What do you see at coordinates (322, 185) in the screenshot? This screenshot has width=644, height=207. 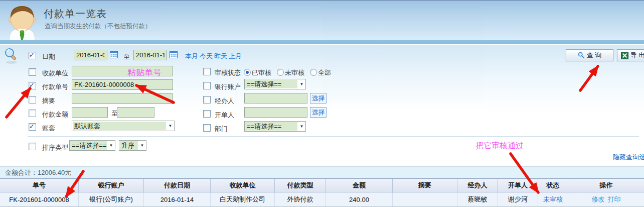 I see `table-header-row: 单号 银行账户 付款日期 收款单位 付款类型 金额 摘要 经办人 开单人 状态 …` at bounding box center [322, 185].